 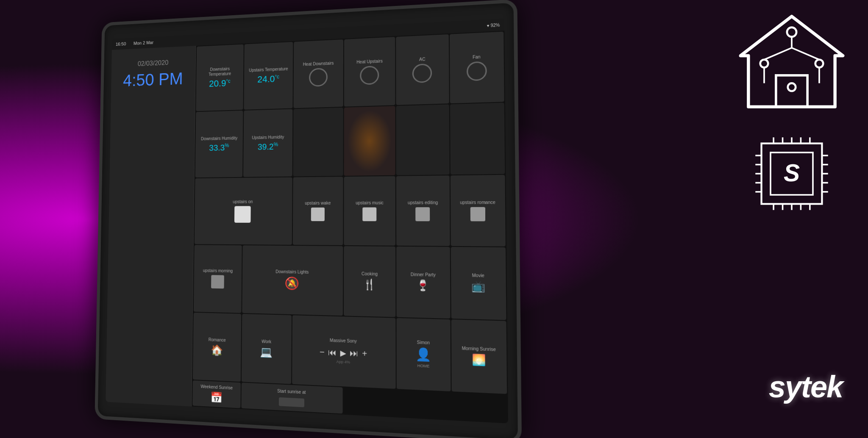 I want to click on skip-next-button: ⏭, so click(x=354, y=353).